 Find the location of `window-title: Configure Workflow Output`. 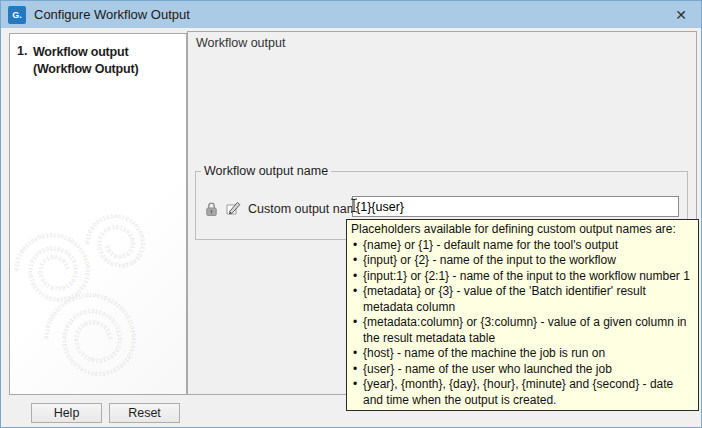

window-title: Configure Workflow Output is located at coordinates (112, 14).